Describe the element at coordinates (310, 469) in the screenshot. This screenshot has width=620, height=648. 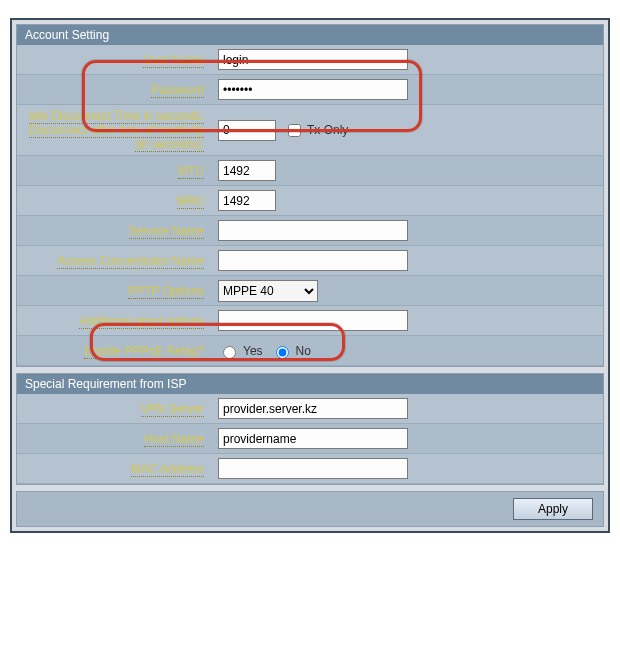
I see `row-mac-address: MAC Address` at that location.